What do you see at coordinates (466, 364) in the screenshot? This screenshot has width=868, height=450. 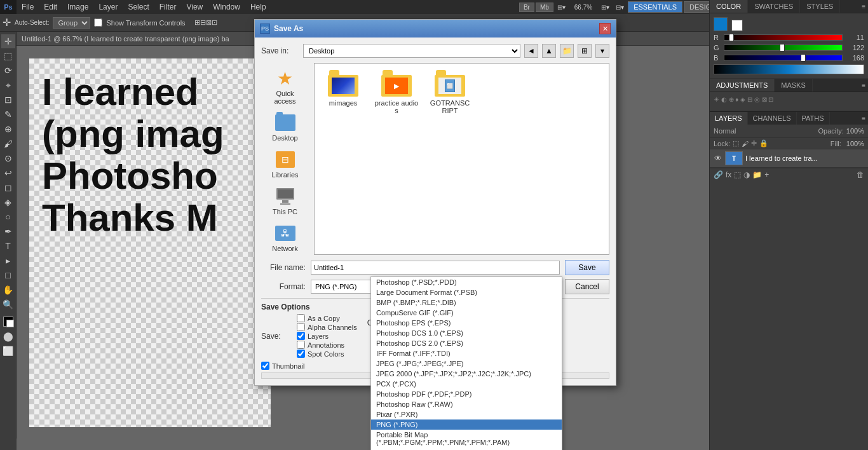 I see `format-jpg: JPEG (*.JPG;*.JPEG;*.JPE)` at bounding box center [466, 364].